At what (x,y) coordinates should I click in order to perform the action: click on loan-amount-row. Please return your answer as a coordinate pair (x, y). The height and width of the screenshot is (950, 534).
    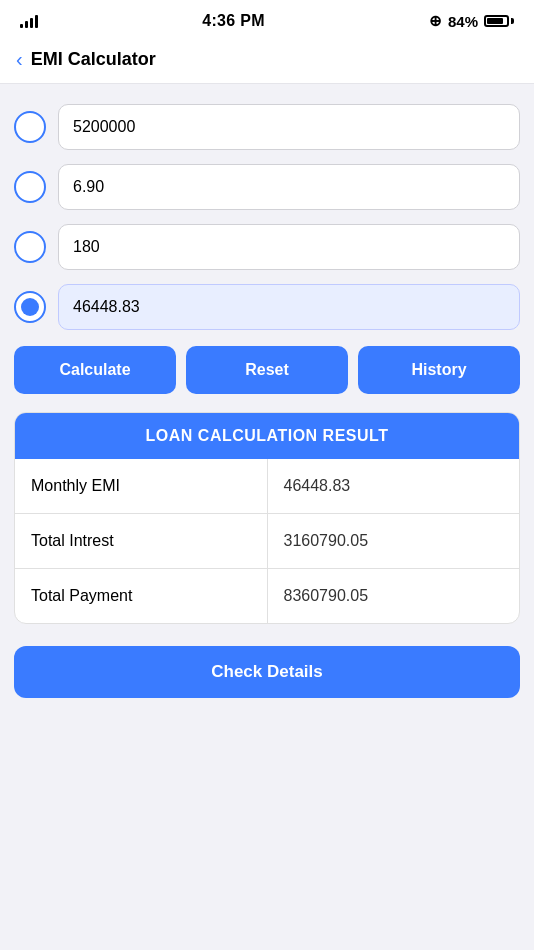
    Looking at the image, I should click on (267, 127).